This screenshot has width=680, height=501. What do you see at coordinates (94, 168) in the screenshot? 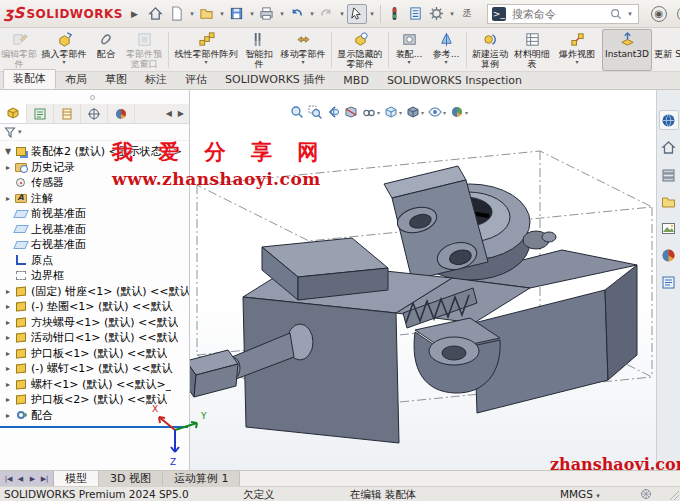
I see `tree-item-history: ▸ 历史记录` at bounding box center [94, 168].